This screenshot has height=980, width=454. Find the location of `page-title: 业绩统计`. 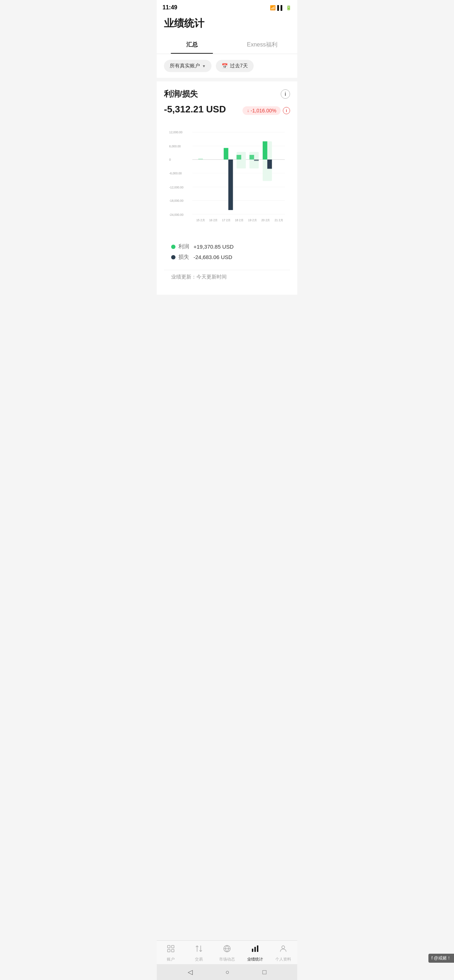

page-title: 业绩统计 is located at coordinates (227, 24).